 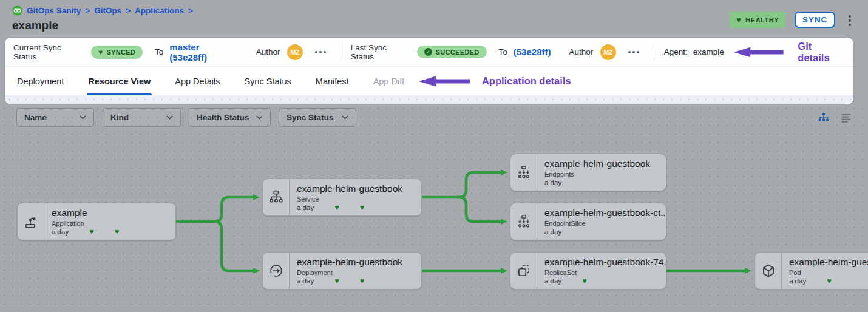 What do you see at coordinates (86, 213) in the screenshot?
I see `node-title: example` at bounding box center [86, 213].